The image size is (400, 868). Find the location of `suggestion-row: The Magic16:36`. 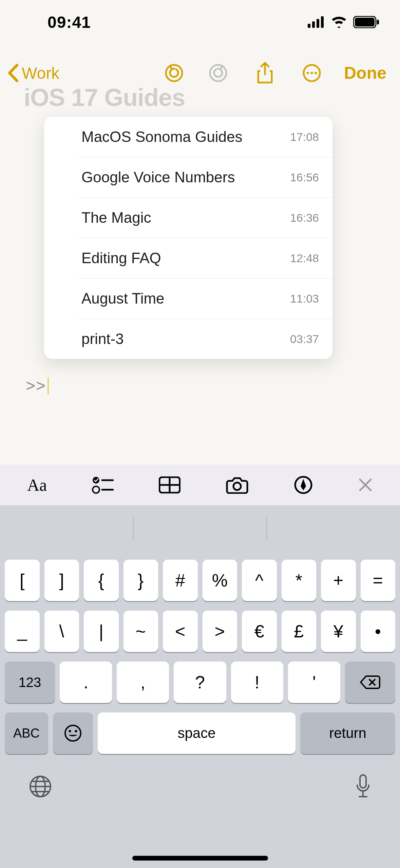

suggestion-row: The Magic16:36 is located at coordinates (188, 218).